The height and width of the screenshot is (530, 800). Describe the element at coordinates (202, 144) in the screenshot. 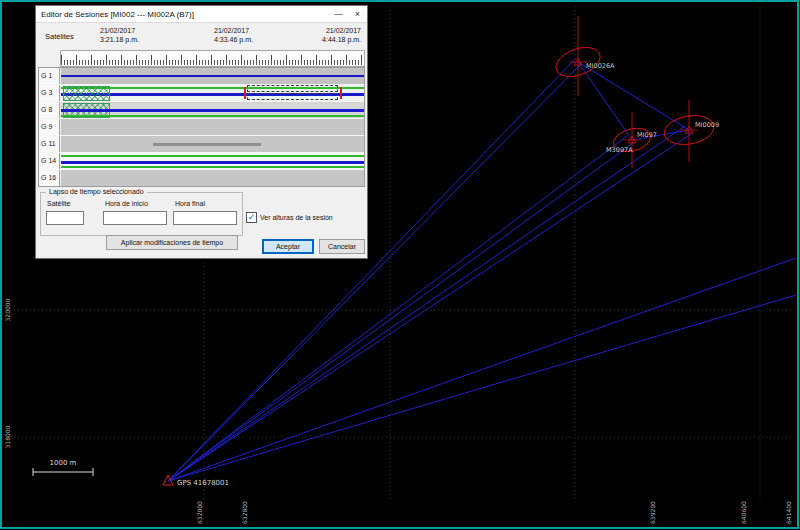

I see `satellite-row: G 11` at that location.